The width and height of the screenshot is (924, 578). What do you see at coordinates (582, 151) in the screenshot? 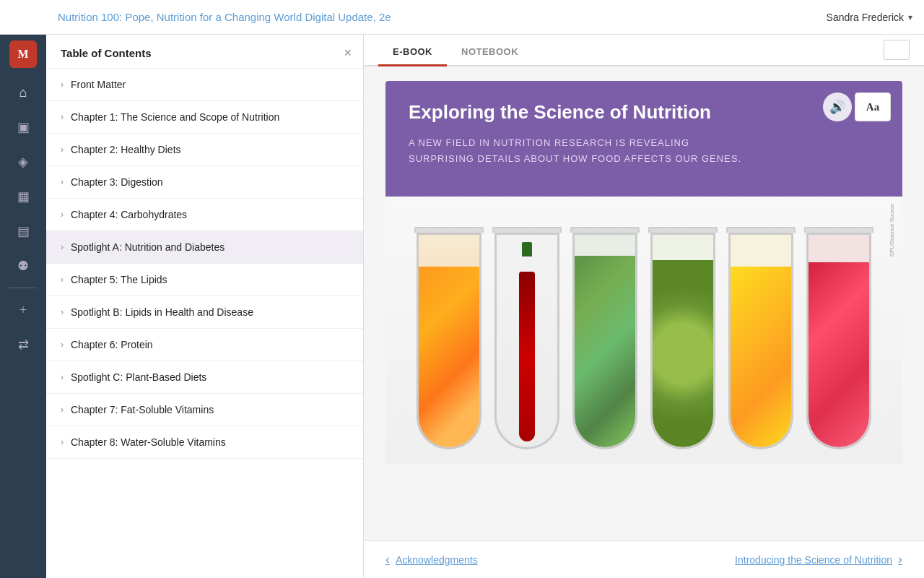
I see `hero-subtitle: A NEW FIELD IN NUTRITION RESEARCH IS REV…` at bounding box center [582, 151].